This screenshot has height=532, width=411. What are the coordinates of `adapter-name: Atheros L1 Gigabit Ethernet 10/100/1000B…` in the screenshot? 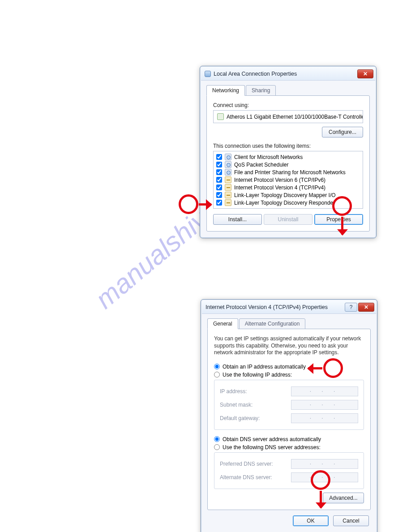 It's located at (295, 117).